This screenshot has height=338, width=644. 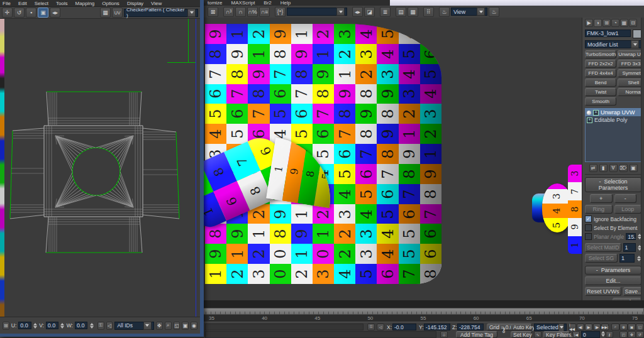 What do you see at coordinates (86, 4) in the screenshot?
I see `uv-menu-mapping: Mapping` at bounding box center [86, 4].